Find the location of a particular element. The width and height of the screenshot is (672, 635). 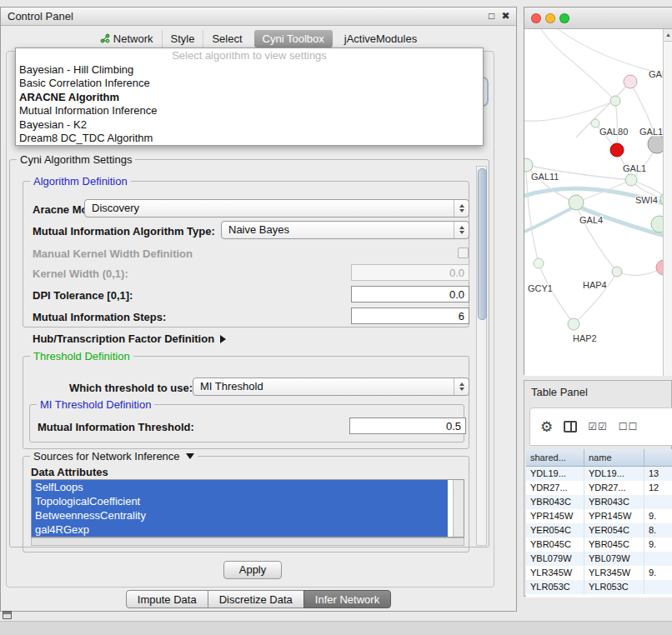

float-window-icon: □ is located at coordinates (492, 16).